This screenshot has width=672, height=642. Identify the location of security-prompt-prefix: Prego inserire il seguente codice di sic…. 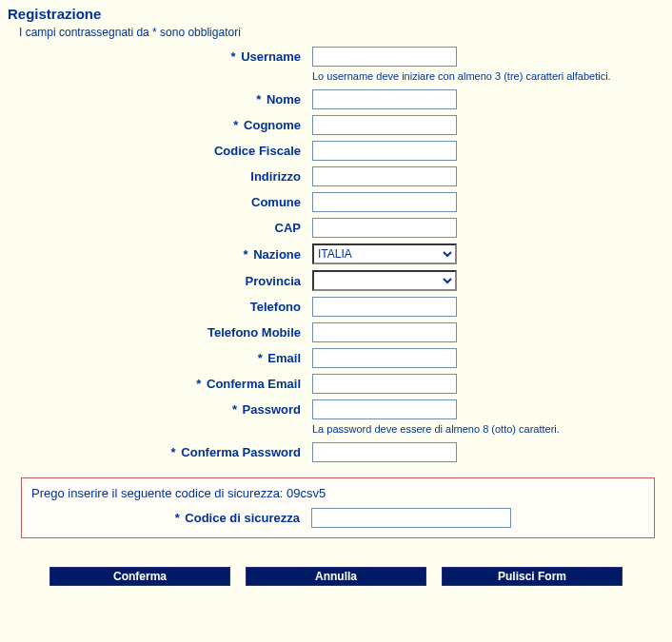
(159, 493).